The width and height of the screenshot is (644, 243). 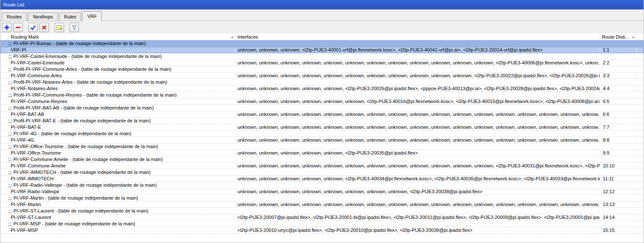 What do you see at coordinates (322, 147) in the screenshot?
I see `comment-row: ;;; PI-VRF-Office-Tourisme - (table de r…` at bounding box center [322, 147].